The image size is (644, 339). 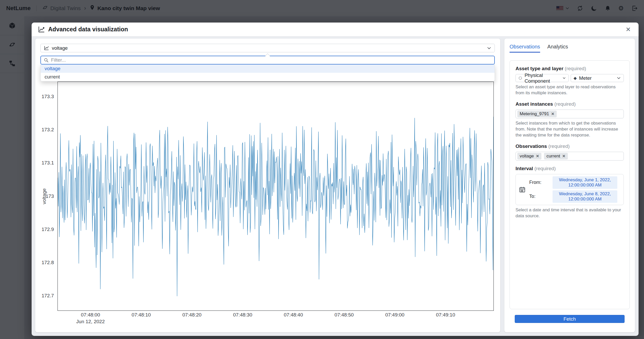 I want to click on interval-to-label: To:, so click(x=541, y=196).